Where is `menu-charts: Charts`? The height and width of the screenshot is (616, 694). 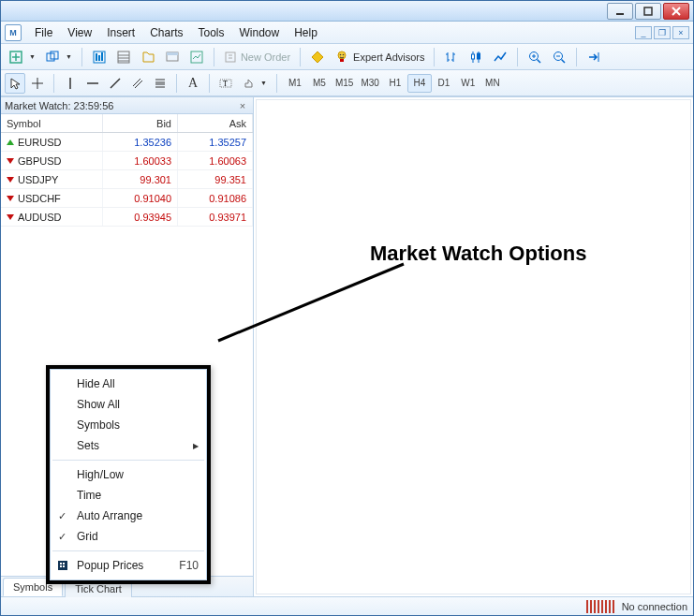
menu-charts: Charts is located at coordinates (167, 33).